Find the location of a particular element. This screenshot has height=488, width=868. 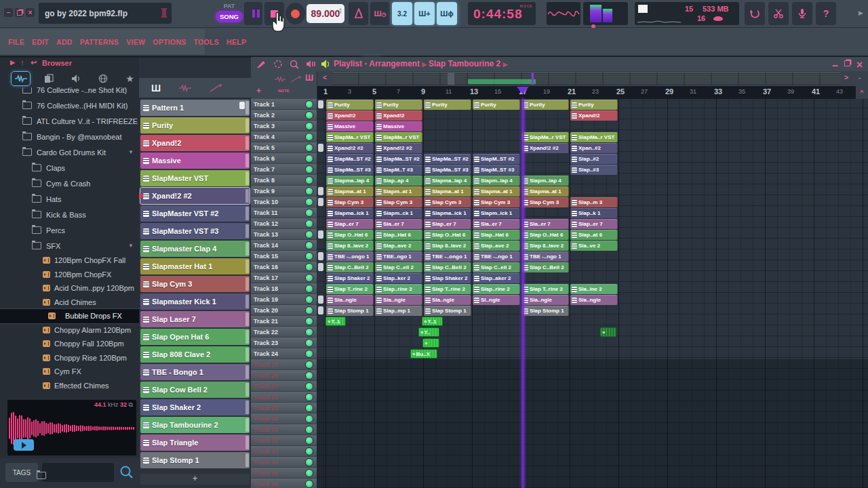

menu-item-add: ADD is located at coordinates (64, 42).